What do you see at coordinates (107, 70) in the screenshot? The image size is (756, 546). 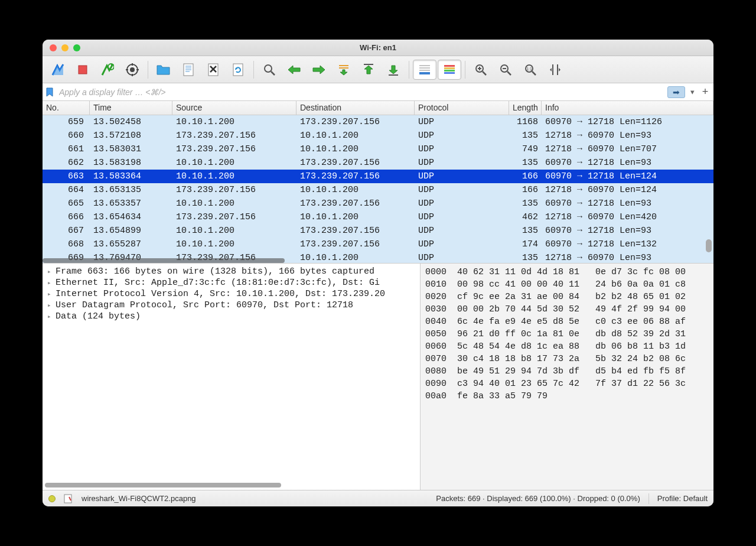 I see `restart-capture-button` at bounding box center [107, 70].